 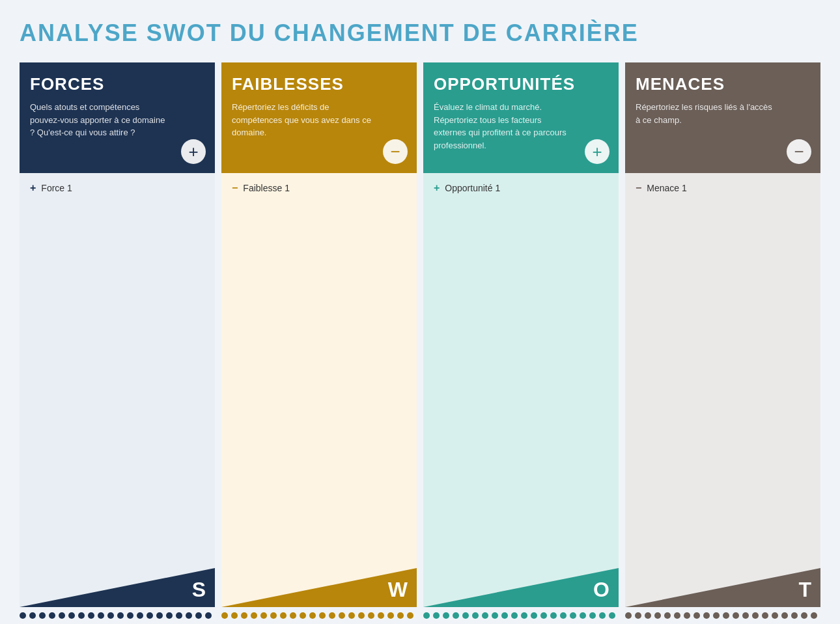 What do you see at coordinates (597, 152) in the screenshot?
I see `opportunites-add-button: +` at bounding box center [597, 152].